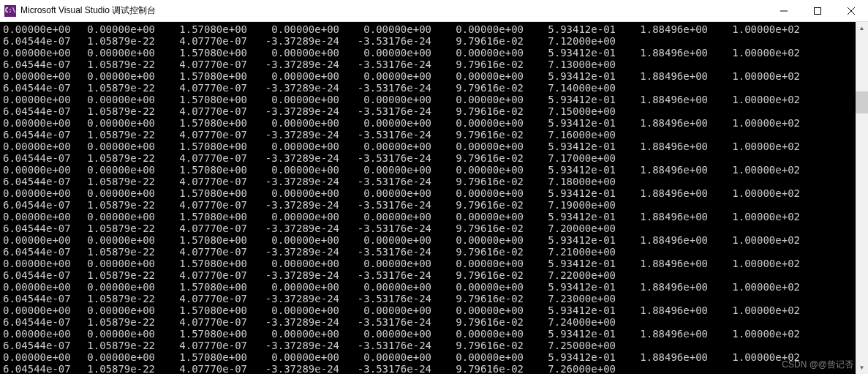 The width and height of the screenshot is (868, 374). I want to click on minimize-button, so click(784, 10).